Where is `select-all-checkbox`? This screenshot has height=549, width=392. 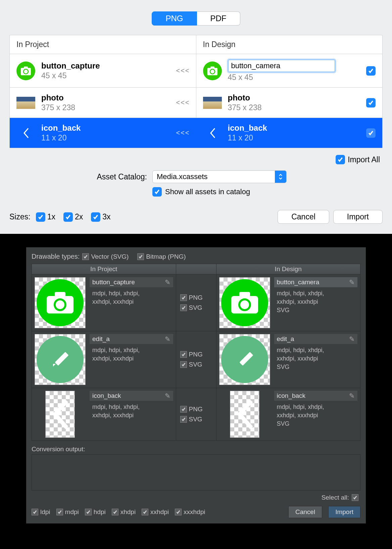 select-all-checkbox is located at coordinates (355, 498).